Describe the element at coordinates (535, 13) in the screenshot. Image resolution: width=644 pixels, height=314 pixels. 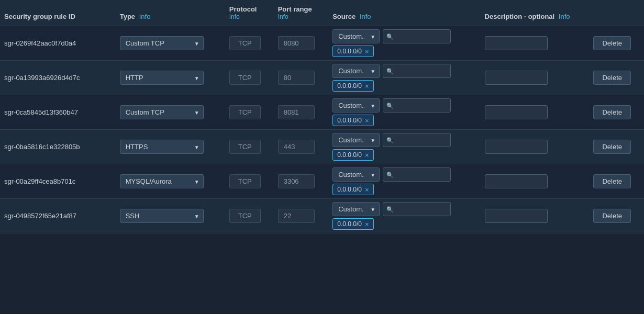
I see `col-header-description: Description - optional Info` at that location.